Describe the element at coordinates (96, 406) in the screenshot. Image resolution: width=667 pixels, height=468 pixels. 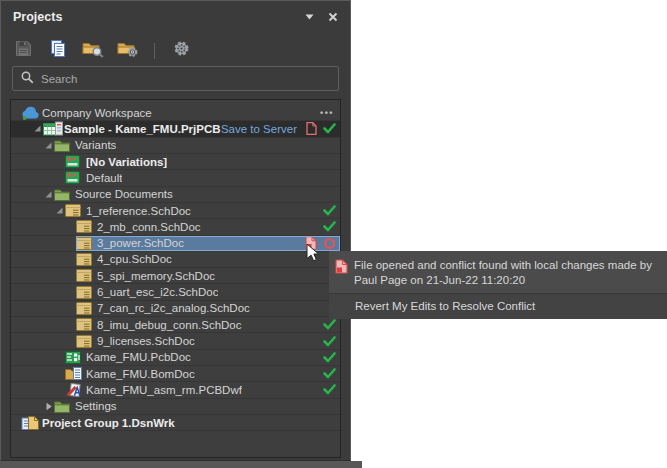
I see `tree-item-label: Settings` at that location.